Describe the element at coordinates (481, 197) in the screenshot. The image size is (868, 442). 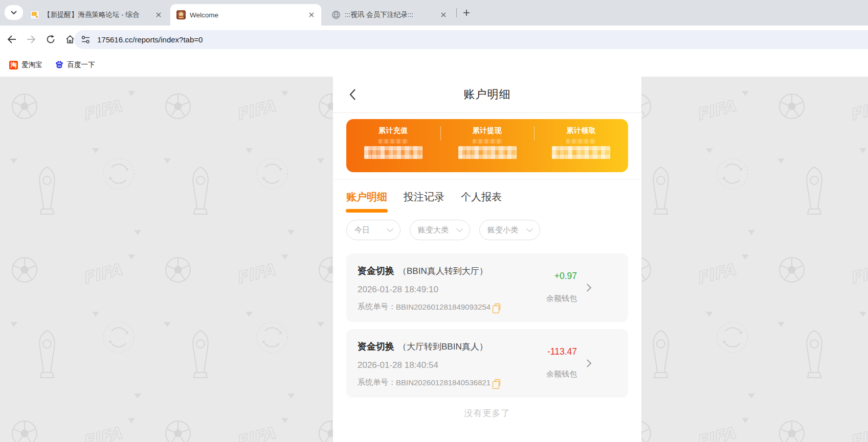
I see `tab-personal-report: 个人报表` at that location.